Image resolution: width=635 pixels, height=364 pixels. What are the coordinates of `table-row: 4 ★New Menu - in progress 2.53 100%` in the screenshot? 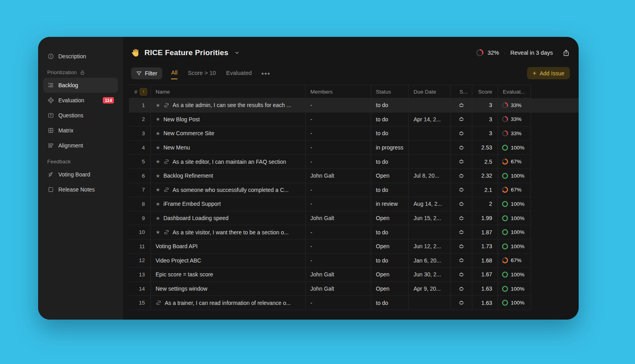 It's located at (354, 148).